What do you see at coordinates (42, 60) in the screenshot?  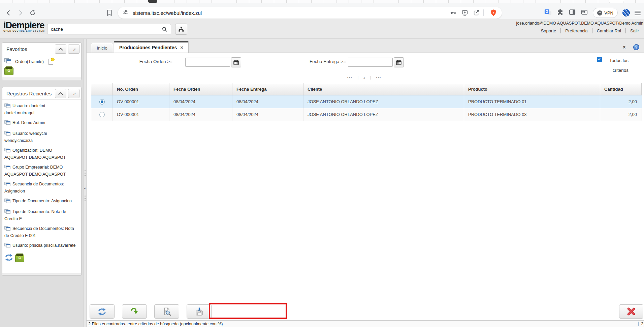 I see `favorite-item-orden-tramite: Orden(Tramite)` at bounding box center [42, 60].